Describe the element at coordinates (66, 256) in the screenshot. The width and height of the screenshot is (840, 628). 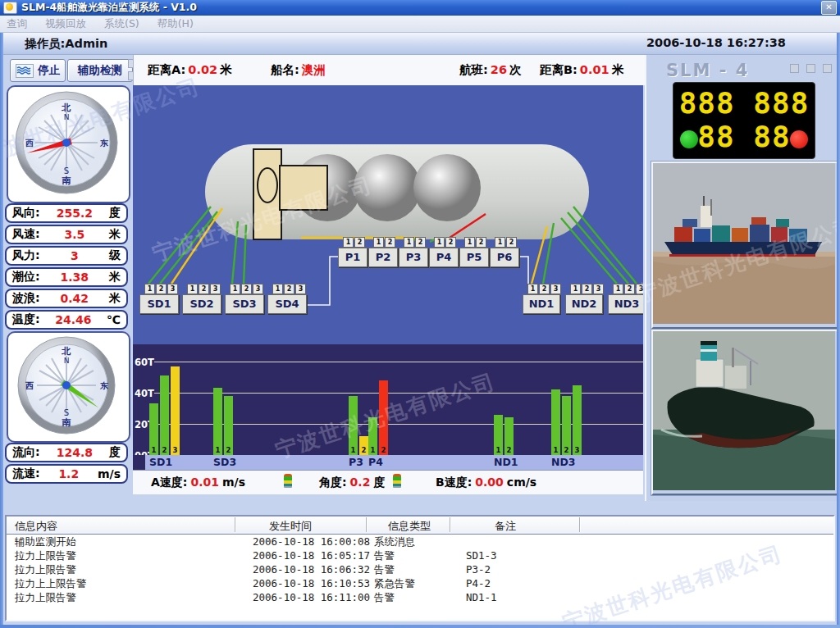
I see `field-风力: 风力:3级` at that location.